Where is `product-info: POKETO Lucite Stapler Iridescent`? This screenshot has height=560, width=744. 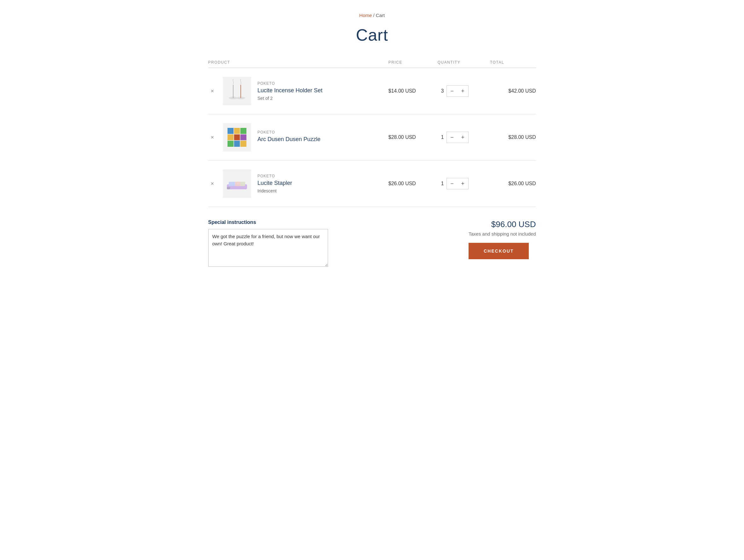 product-info: POKETO Lucite Stapler Iridescent is located at coordinates (323, 184).